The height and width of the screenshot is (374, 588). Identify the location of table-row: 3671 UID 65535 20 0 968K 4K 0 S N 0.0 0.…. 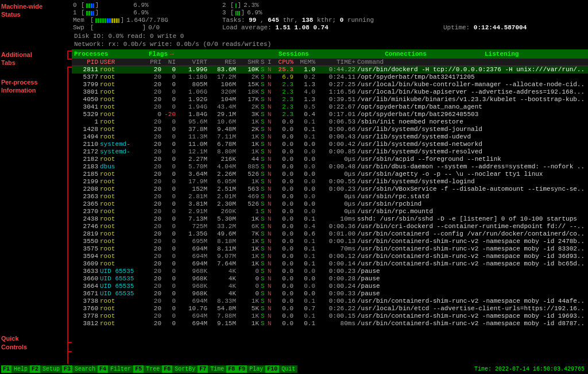
(330, 294).